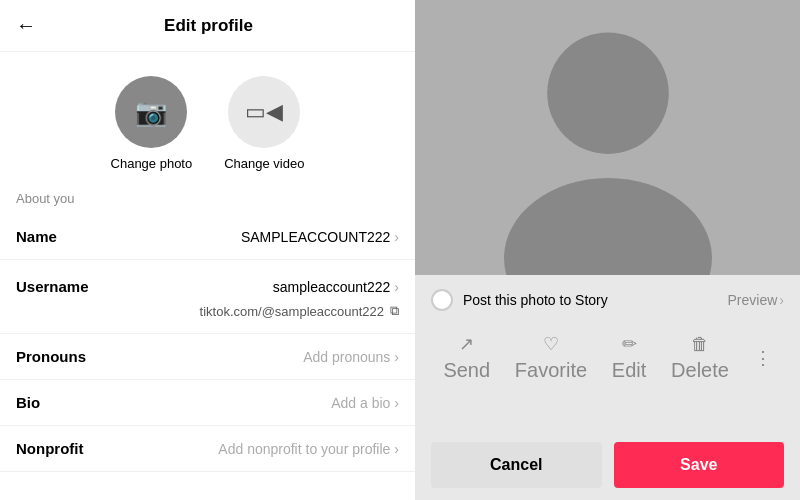 The width and height of the screenshot is (800, 500). What do you see at coordinates (608, 465) in the screenshot?
I see `bottom-buttons: Cancel Save` at bounding box center [608, 465].